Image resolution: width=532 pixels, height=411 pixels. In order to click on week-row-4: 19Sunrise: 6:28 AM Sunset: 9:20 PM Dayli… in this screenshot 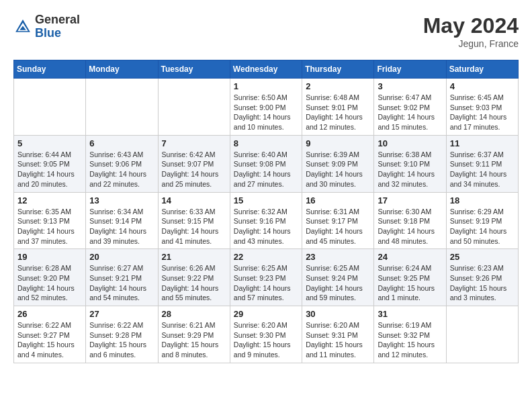, I will do `click(266, 278)`.